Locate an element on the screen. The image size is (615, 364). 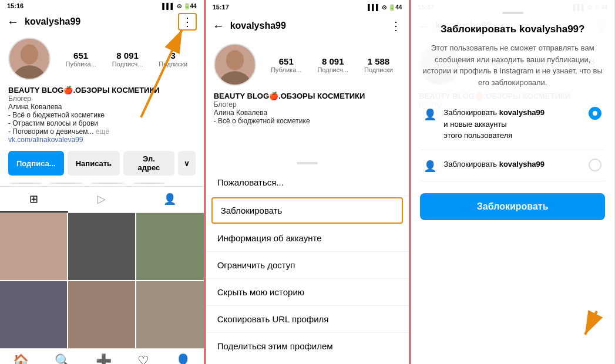
time-2: 15:17 is located at coordinates (221, 7).